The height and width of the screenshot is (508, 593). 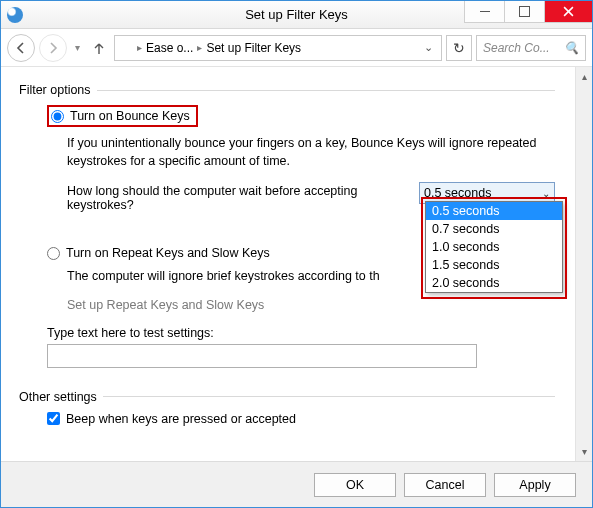 I want to click on test-label: Type text here to test settings:, so click(x=301, y=333).